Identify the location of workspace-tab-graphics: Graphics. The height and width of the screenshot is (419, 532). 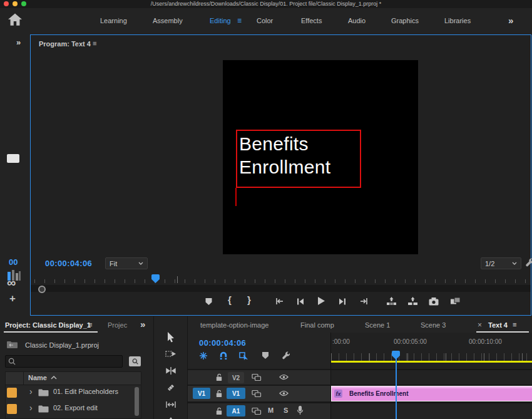
(405, 21).